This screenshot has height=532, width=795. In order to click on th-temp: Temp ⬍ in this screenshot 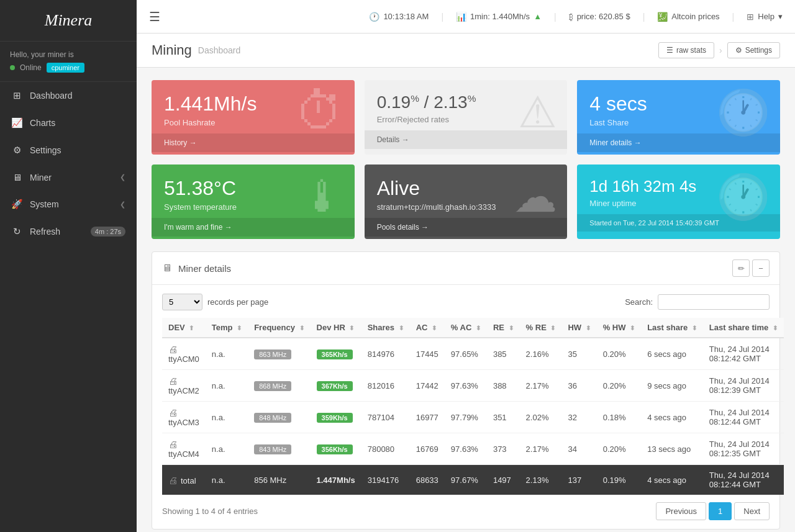, I will do `click(227, 328)`.